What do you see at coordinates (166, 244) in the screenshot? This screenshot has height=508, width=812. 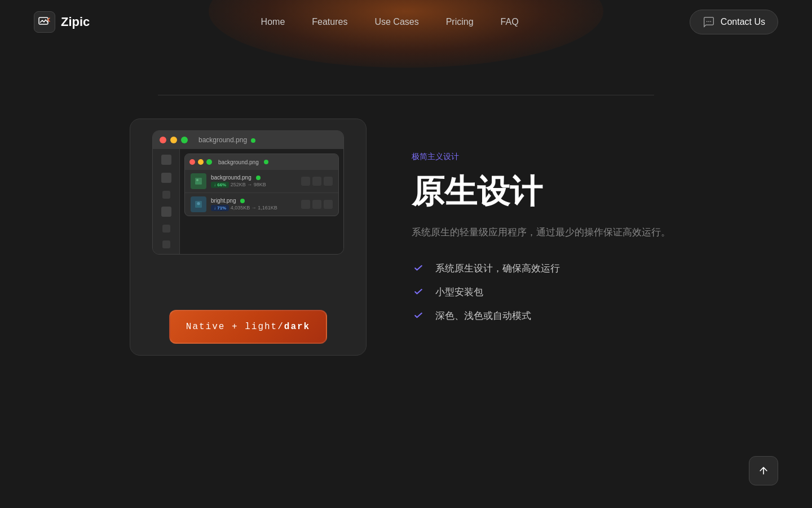 I see `sidebar-icon-gear` at bounding box center [166, 244].